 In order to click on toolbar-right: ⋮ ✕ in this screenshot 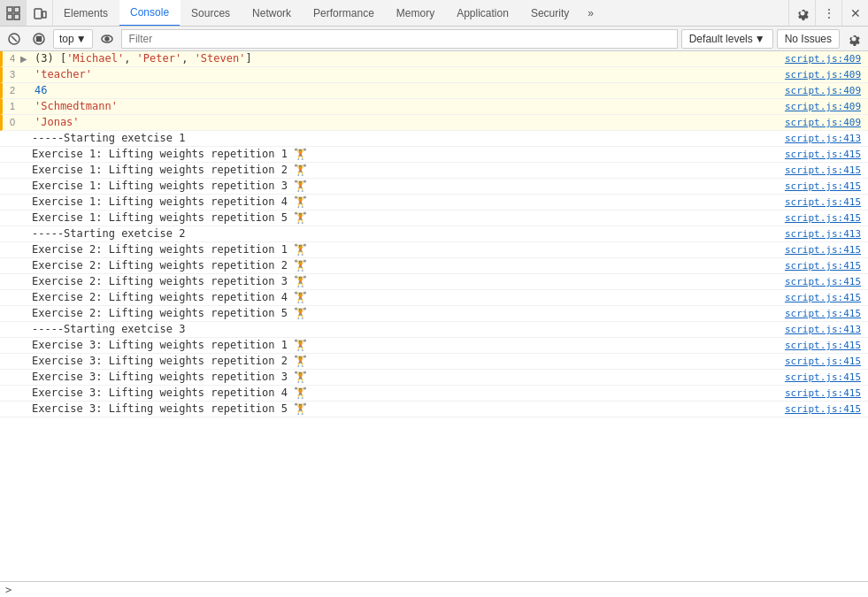, I will do `click(828, 12)`.